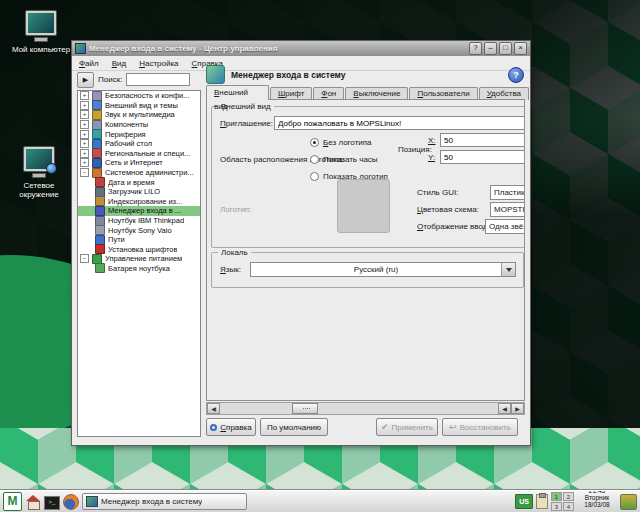 The width and height of the screenshot is (640, 512). Describe the element at coordinates (119, 64) in the screenshot. I see `menu-view: Вид` at that location.